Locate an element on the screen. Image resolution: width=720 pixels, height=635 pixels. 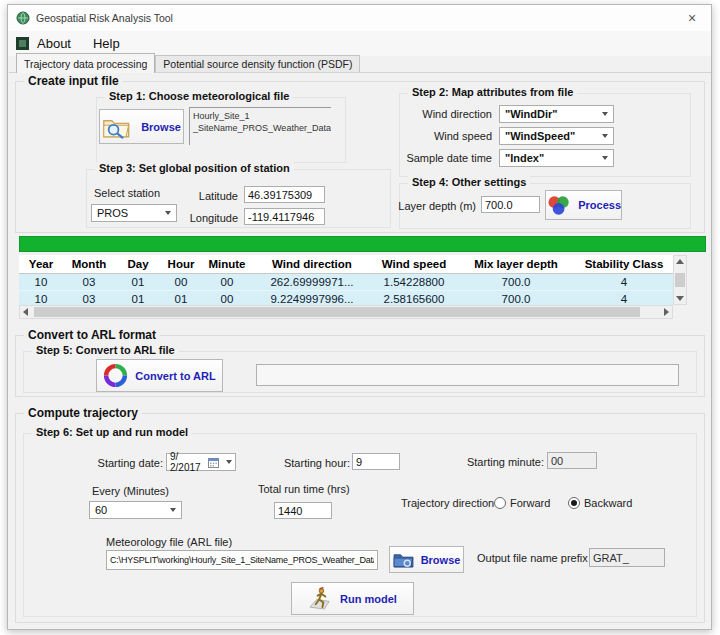
longitude-field is located at coordinates (284, 216).